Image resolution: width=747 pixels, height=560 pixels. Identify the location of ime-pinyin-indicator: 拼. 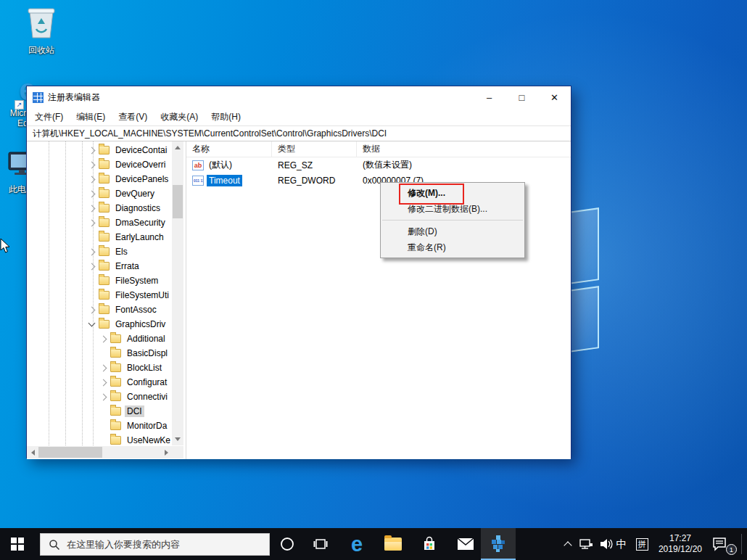
(643, 544).